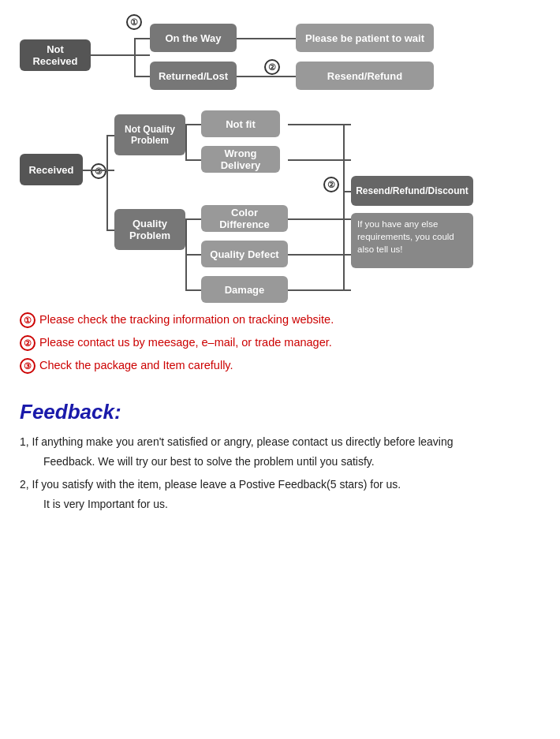  I want to click on feedback-item-2-indent: It is very Important for us., so click(280, 505).